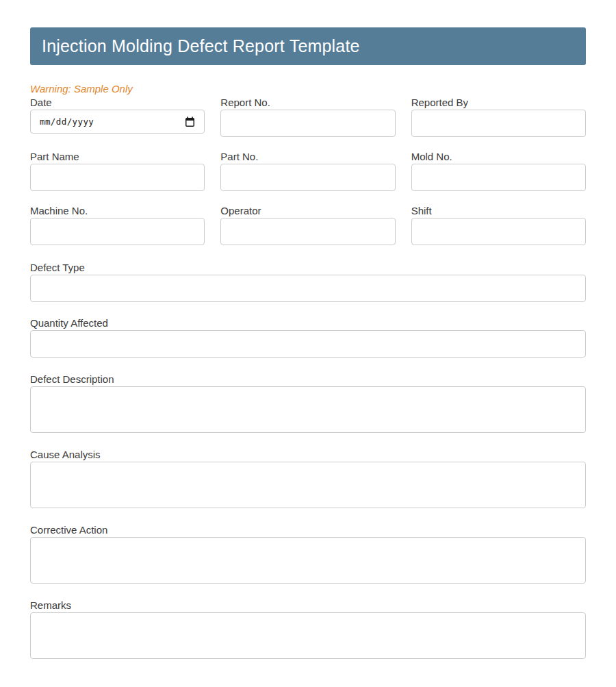 The height and width of the screenshot is (687, 616). What do you see at coordinates (118, 177) in the screenshot?
I see `part-name-input` at bounding box center [118, 177].